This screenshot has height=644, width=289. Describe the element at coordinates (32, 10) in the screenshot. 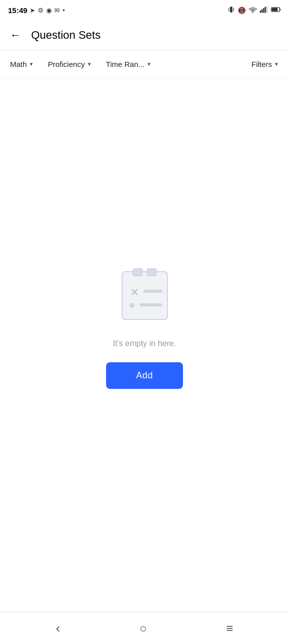

I see `location-icon: ➤` at that location.